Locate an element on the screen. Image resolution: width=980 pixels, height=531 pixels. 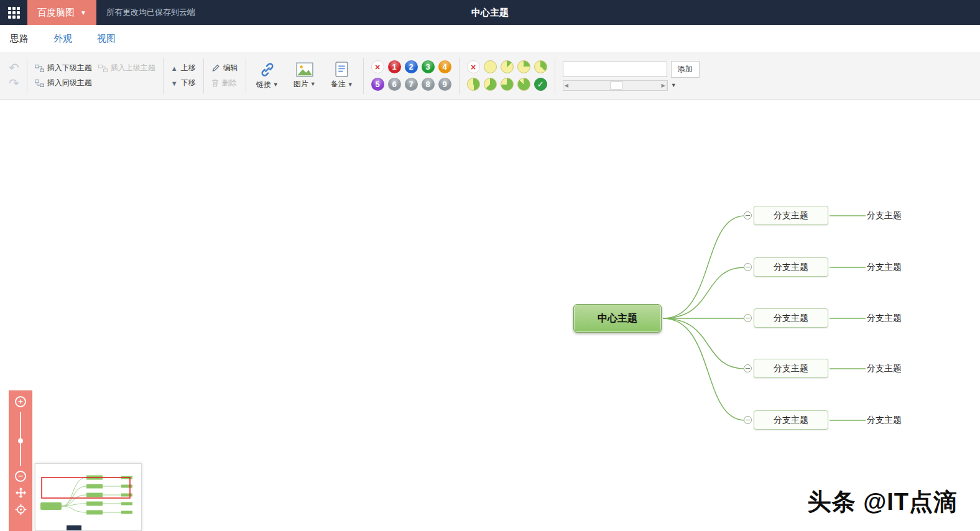
priority-6-icon: 6 is located at coordinates (394, 85).